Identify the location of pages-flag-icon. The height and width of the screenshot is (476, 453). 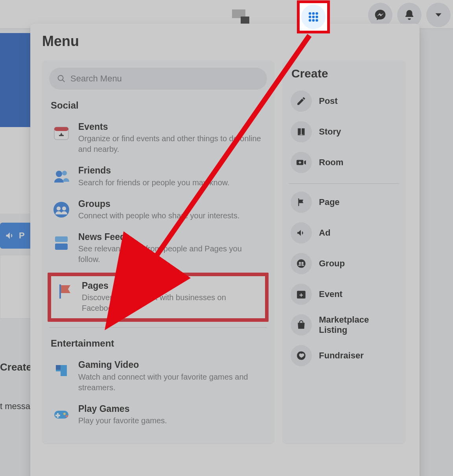
(65, 292).